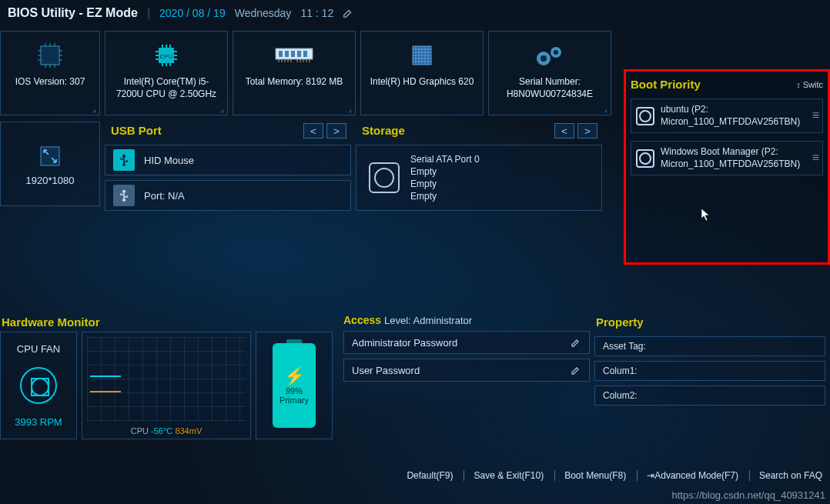 The image size is (830, 504). What do you see at coordinates (710, 396) in the screenshot?
I see `property-colum2: Colum2:` at bounding box center [710, 396].